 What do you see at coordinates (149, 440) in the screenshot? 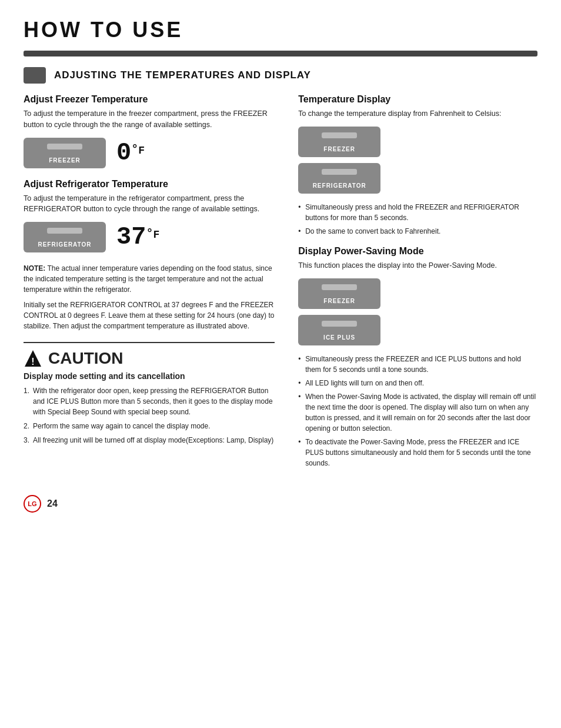
I see `caution-item-3: All freezing unit will be turned off at …` at bounding box center [149, 440].